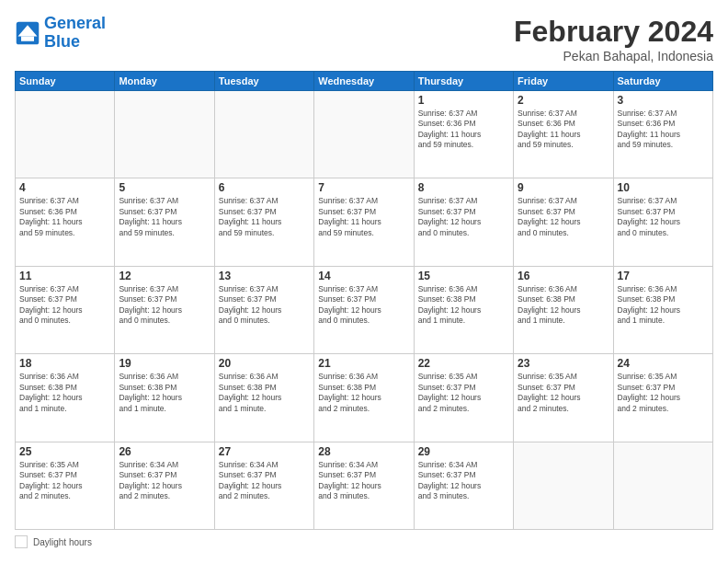 Image resolution: width=728 pixels, height=563 pixels. What do you see at coordinates (664, 100) in the screenshot?
I see `day-number: 3` at bounding box center [664, 100].